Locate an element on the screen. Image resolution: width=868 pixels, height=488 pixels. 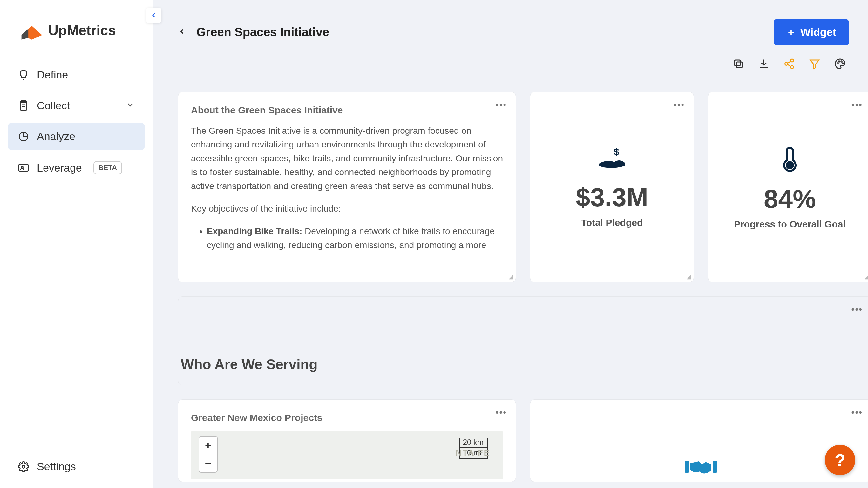
pie-chart-icon is located at coordinates (24, 136).